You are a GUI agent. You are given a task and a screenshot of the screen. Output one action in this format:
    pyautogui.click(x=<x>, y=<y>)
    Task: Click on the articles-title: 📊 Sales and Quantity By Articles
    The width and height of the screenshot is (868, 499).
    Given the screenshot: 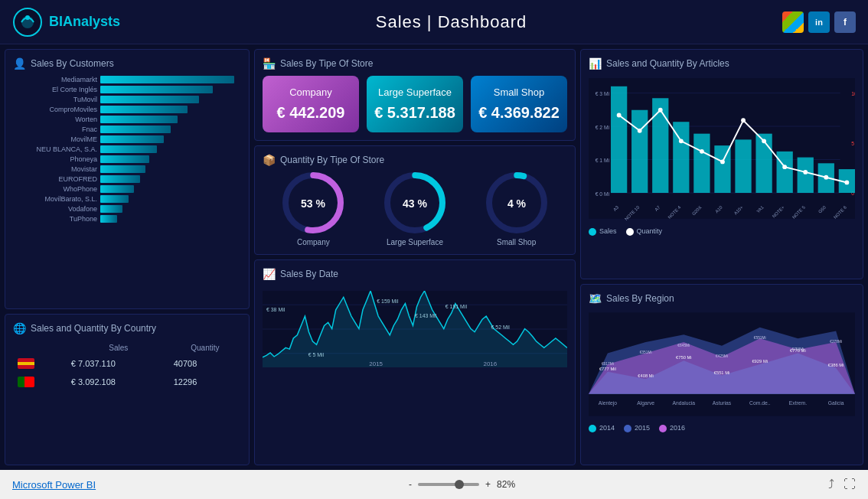 What is the action you would take?
    pyautogui.click(x=722, y=64)
    